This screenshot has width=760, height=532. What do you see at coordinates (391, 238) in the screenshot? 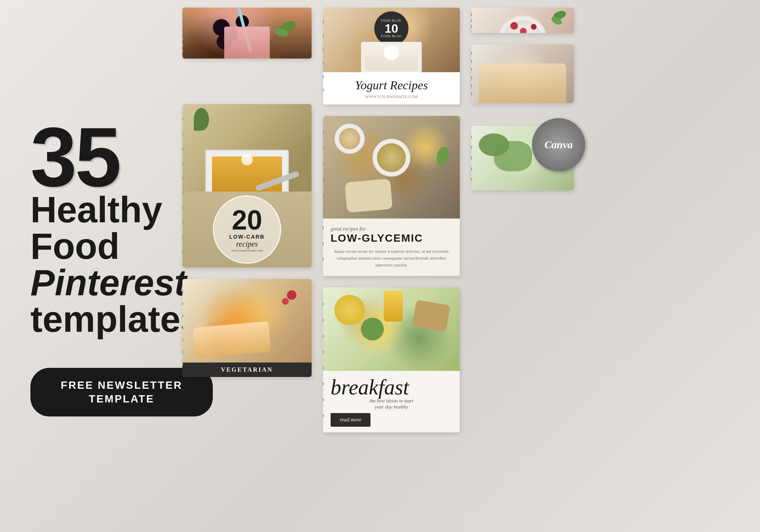
I see `glycemic-title: LOW-GLYCEMIC` at bounding box center [391, 238].